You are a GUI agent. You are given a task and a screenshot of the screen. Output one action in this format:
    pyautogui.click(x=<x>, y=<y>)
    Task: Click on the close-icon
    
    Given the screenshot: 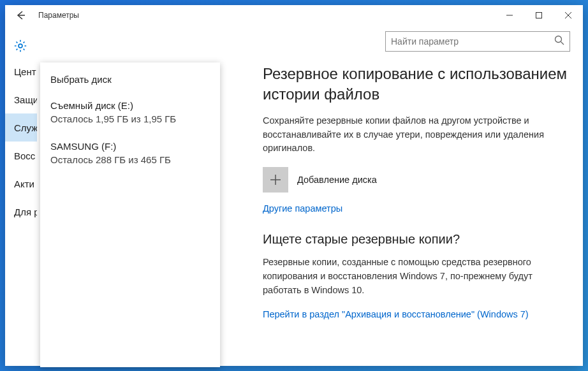 What is the action you would take?
    pyautogui.click(x=568, y=15)
    